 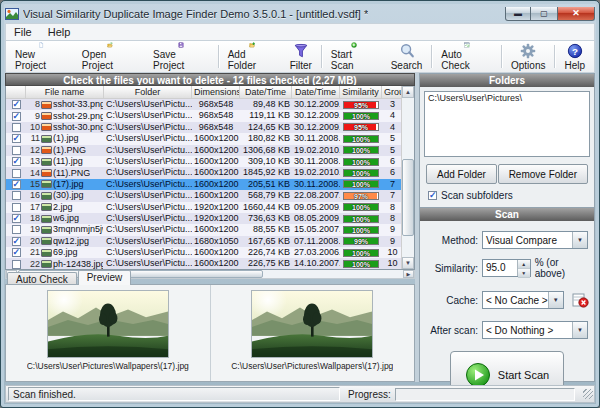 I want to click on spin-down-icon: ▼, so click(x=524, y=274).